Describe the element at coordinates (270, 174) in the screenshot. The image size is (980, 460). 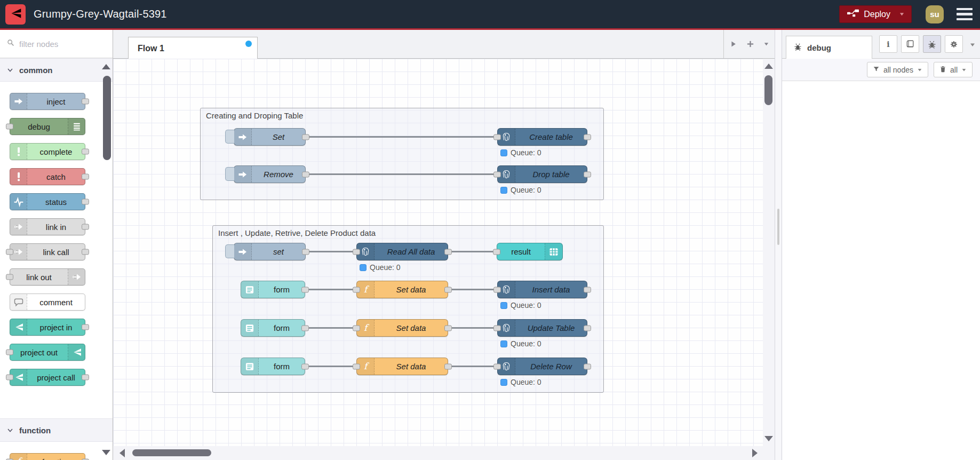
I see `flow-node-remove: Remove` at that location.